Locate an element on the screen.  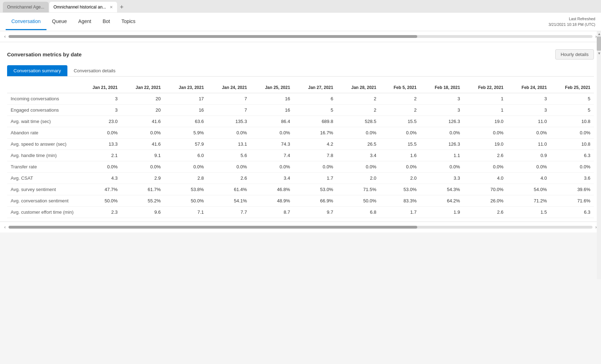
cell-3-9: 0.0% is located at coordinates (485, 133).